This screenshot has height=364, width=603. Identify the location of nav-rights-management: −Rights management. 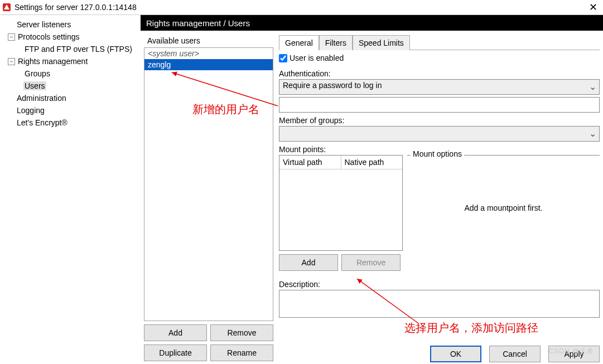
(71, 61).